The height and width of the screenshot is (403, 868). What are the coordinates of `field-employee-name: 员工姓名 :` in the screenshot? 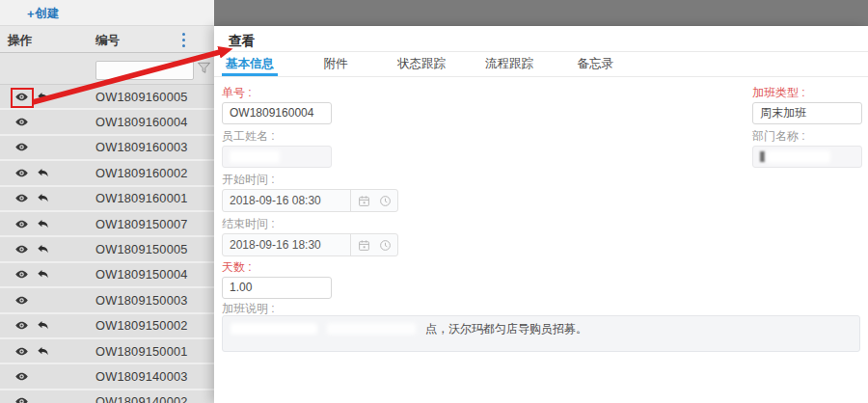 It's located at (277, 148).